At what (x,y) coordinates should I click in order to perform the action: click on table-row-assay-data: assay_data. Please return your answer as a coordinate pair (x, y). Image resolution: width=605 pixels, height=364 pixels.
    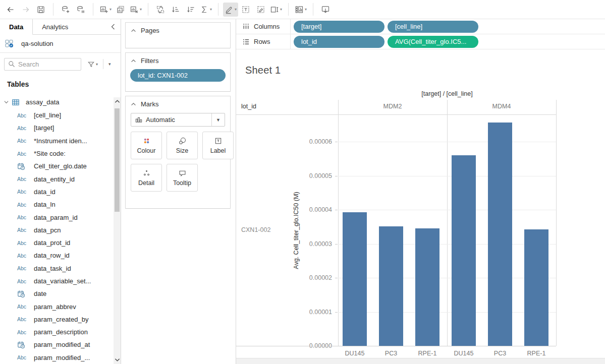
    Looking at the image, I should click on (57, 102).